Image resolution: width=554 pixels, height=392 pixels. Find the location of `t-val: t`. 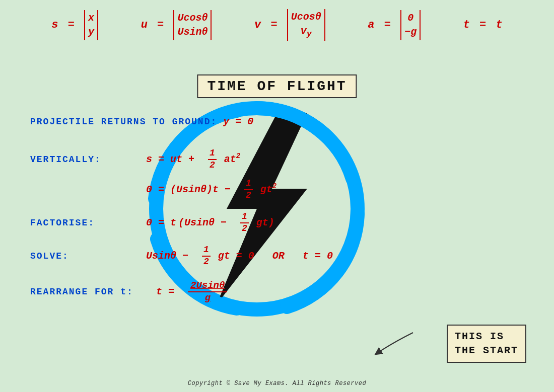

t-val: t is located at coordinates (500, 25).